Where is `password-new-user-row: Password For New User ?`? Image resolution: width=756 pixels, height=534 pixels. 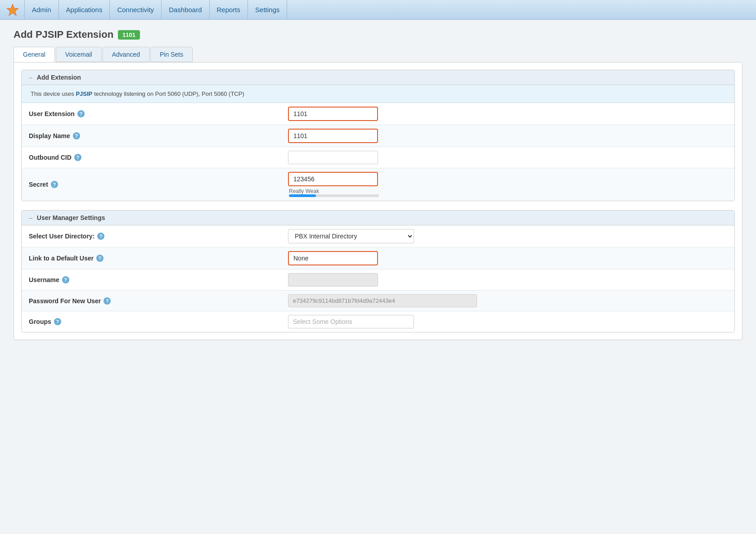
password-new-user-row: Password For New User ? is located at coordinates (378, 301).